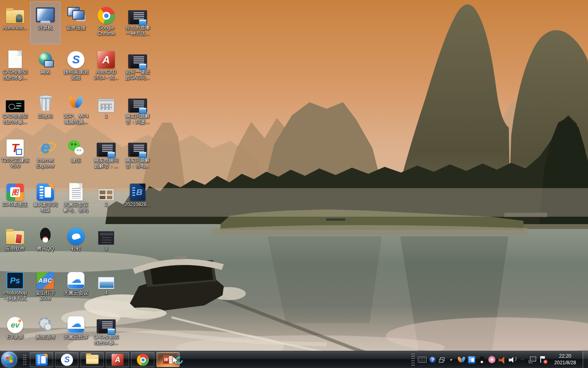  I want to click on desktop-icon-image-1: 1, so click(106, 111).